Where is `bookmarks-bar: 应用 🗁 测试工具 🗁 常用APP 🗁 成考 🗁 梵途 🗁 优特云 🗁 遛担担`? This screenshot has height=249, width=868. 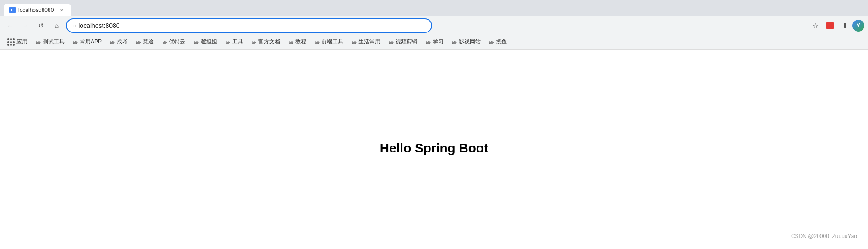 bookmarks-bar: 应用 🗁 测试工具 🗁 常用APP 🗁 成考 🗁 梵途 🗁 优特云 🗁 遛担担 is located at coordinates (434, 42).